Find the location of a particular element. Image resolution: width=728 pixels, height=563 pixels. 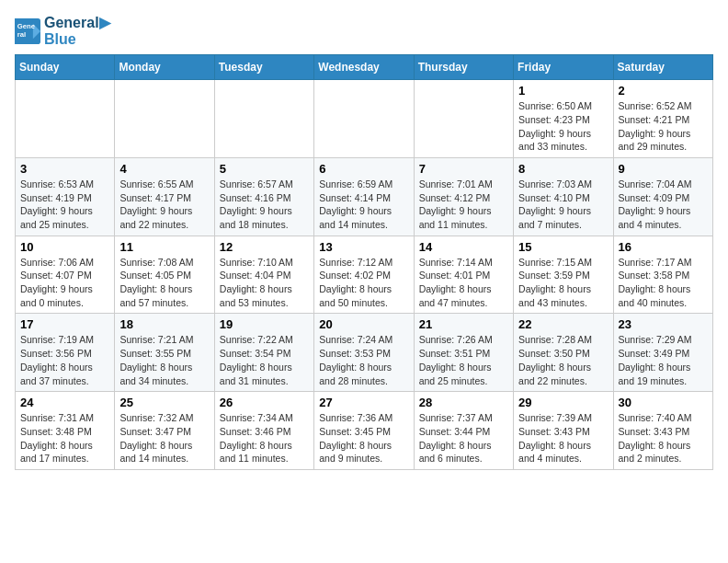

day-info: Sunrise: 7:17 AM Sunset: 3:58 PM Dayligh… is located at coordinates (664, 283).